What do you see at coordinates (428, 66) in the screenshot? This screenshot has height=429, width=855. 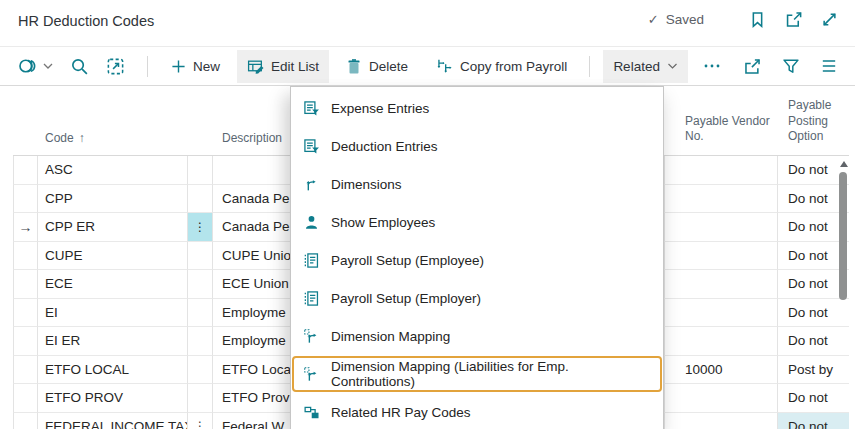 I see `action-toolbar: New Edit List Delete Copy from Payroll R…` at bounding box center [428, 66].